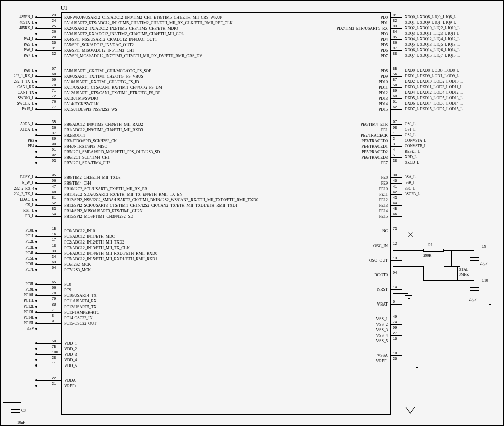 This screenshot has width=504, height=426. What do you see at coordinates (53, 321) in the screenshot?
I see `pin-number: 9` at bounding box center [53, 321].